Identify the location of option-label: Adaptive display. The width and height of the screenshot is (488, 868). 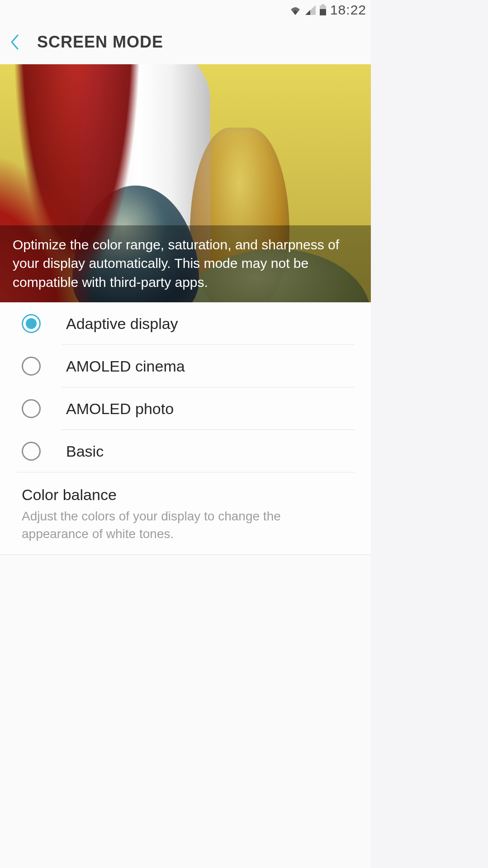
(122, 324).